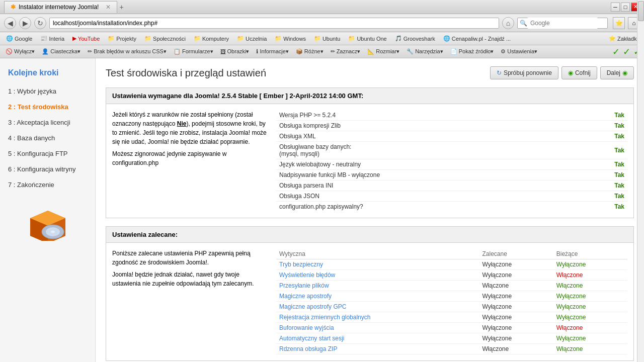 The image size is (644, 362). What do you see at coordinates (122, 38) in the screenshot?
I see `bookmark-projekty: 📁 Projekty` at bounding box center [122, 38].